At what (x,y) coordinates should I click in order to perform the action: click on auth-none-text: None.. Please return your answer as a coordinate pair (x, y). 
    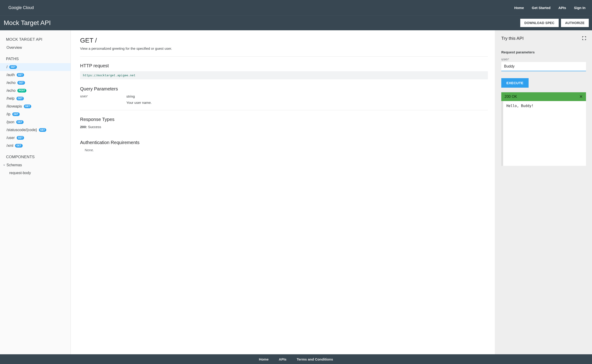
    Looking at the image, I should click on (284, 150).